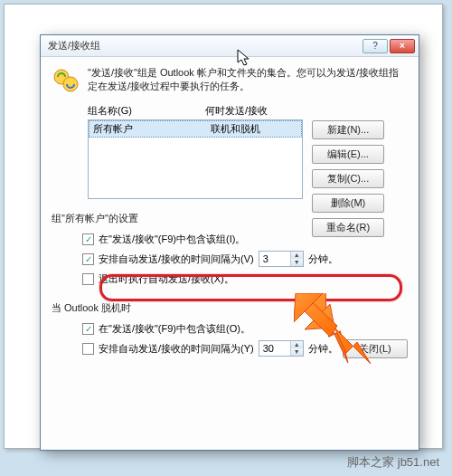  I want to click on column-header-when: 何时发送/接收, so click(237, 110).